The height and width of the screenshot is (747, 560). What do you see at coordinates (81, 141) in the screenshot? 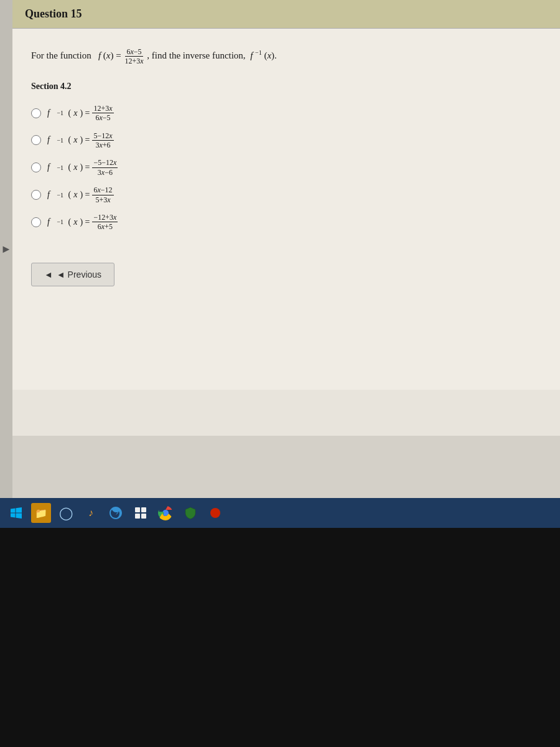
I see `option-label-2: f −1 (x) = 5−12x 3x+6` at bounding box center [81, 141].